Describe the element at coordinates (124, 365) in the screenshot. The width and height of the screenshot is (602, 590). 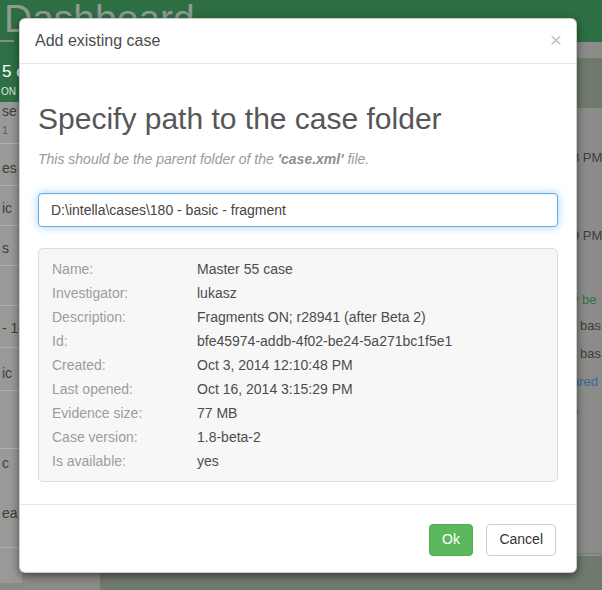
I see `detail-label: Created:` at that location.